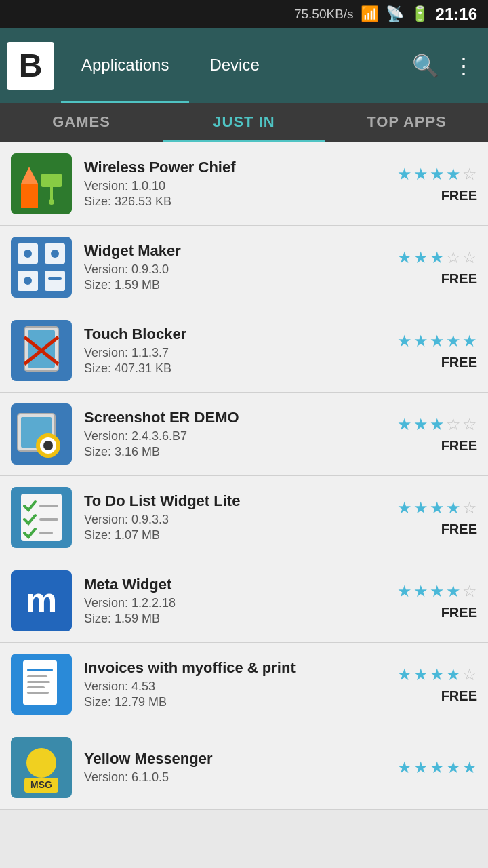  Describe the element at coordinates (237, 604) in the screenshot. I see `app-version: Version: 1.2.2.18` at that location.